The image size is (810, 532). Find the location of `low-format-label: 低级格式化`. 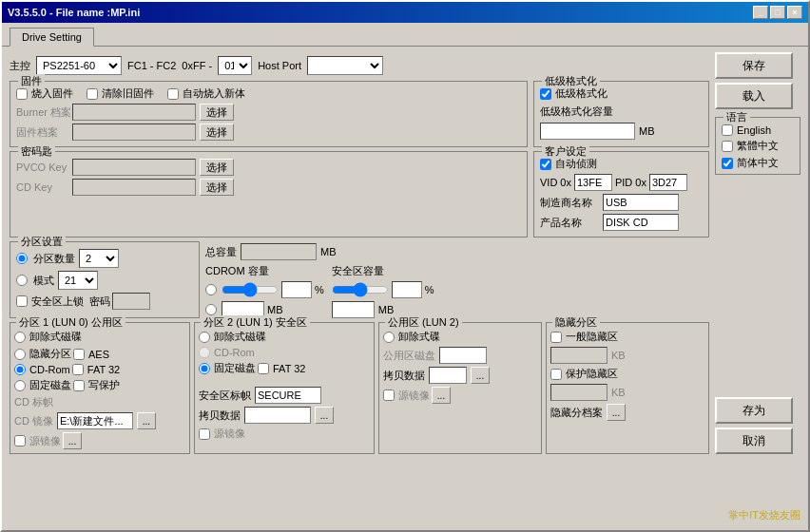

low-format-label: 低级格式化 is located at coordinates (570, 82).